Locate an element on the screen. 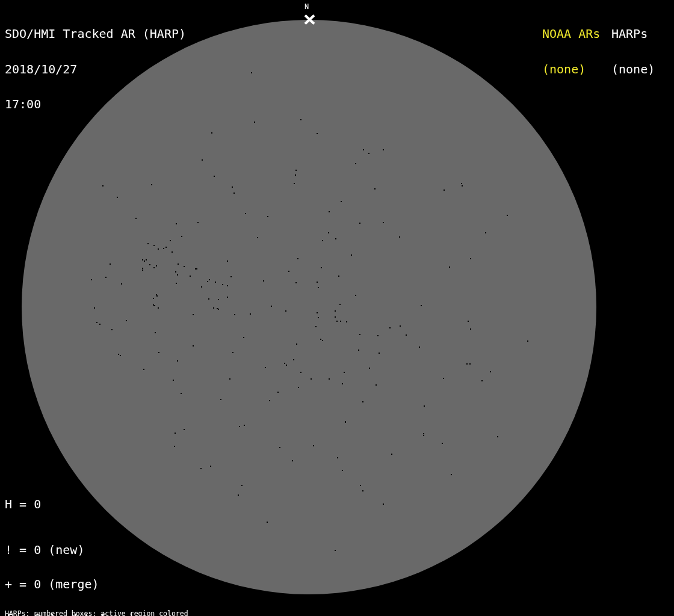  harps-header: HARPs is located at coordinates (633, 34).